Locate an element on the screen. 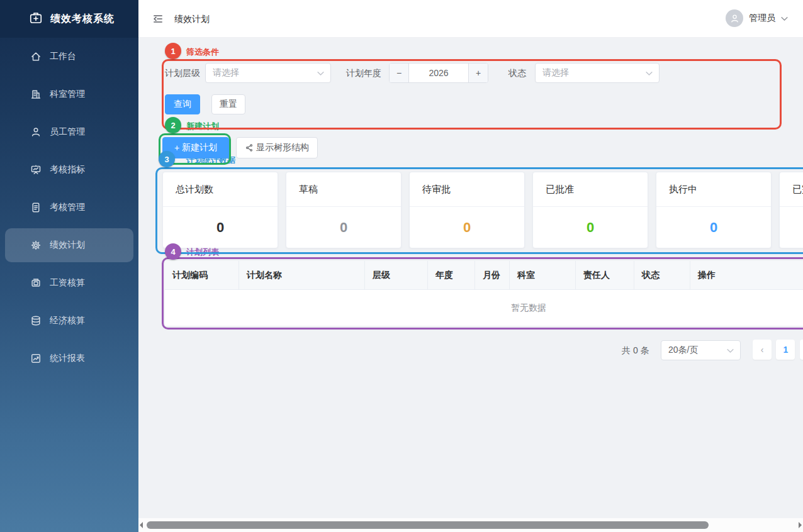  avatar is located at coordinates (734, 18).